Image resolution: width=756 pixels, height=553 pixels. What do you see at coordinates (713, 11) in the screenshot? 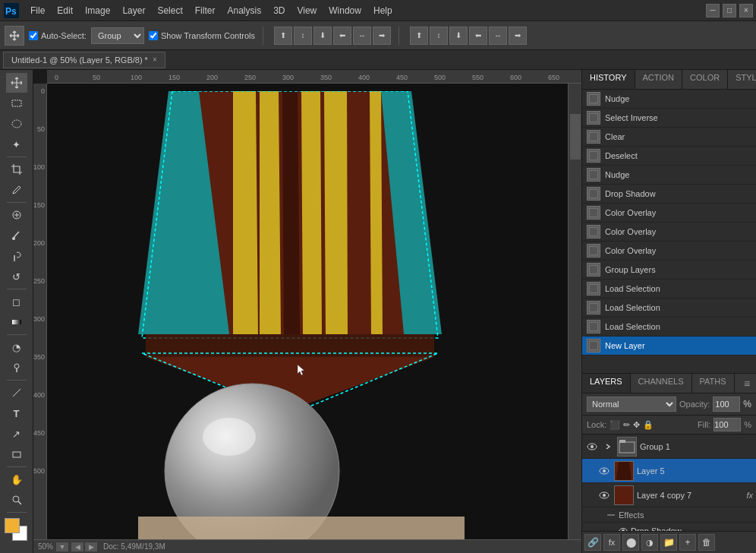
I see `minimize-button: ─` at bounding box center [713, 11].